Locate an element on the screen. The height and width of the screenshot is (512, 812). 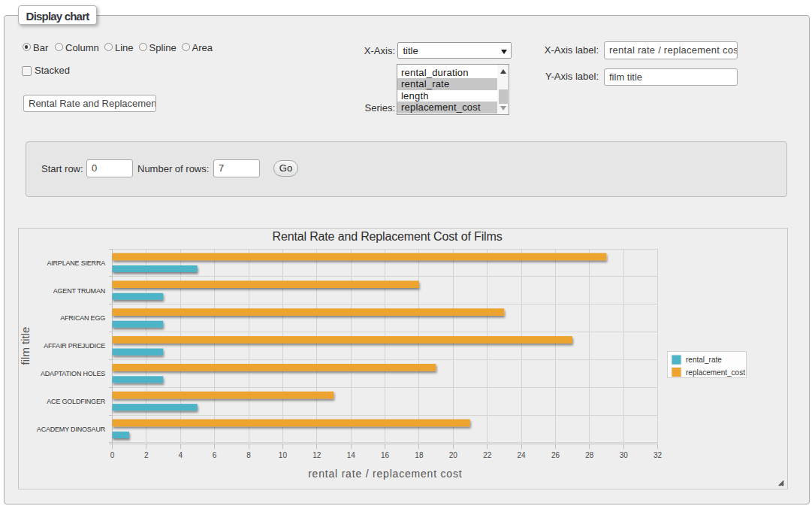
svg-text: 10 is located at coordinates (283, 456).